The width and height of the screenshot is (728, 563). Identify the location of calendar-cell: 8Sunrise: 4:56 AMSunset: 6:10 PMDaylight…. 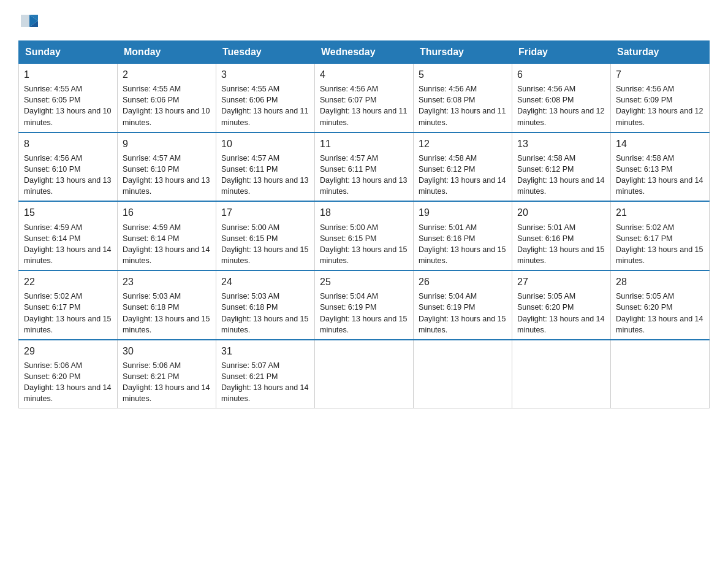
(69, 167).